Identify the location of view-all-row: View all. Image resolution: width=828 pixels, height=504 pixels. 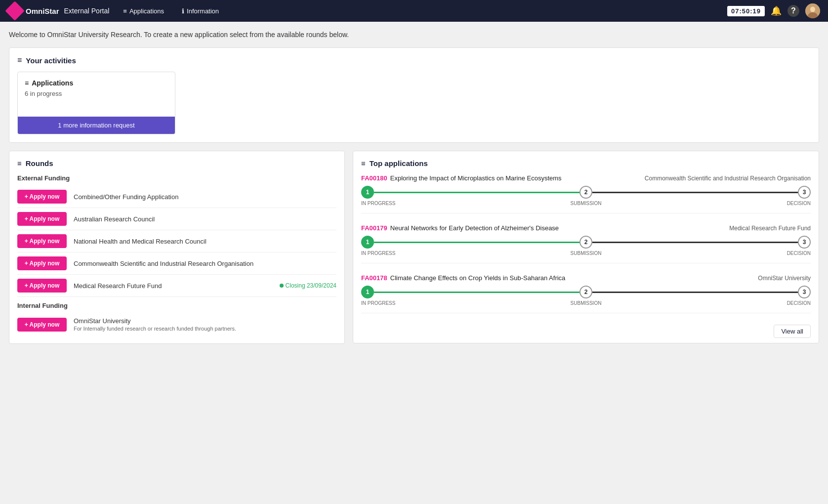
(586, 330).